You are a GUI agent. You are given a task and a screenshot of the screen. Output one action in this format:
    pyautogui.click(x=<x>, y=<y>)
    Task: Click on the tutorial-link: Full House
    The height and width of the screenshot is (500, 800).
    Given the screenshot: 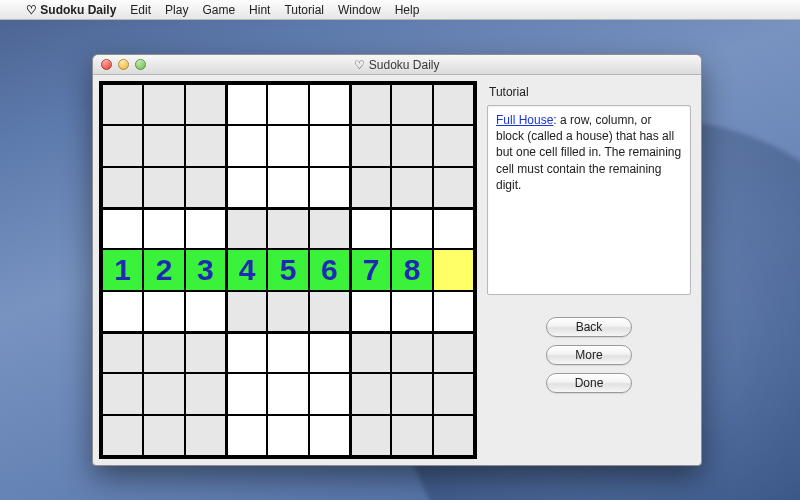 What is the action you would take?
    pyautogui.click(x=524, y=120)
    